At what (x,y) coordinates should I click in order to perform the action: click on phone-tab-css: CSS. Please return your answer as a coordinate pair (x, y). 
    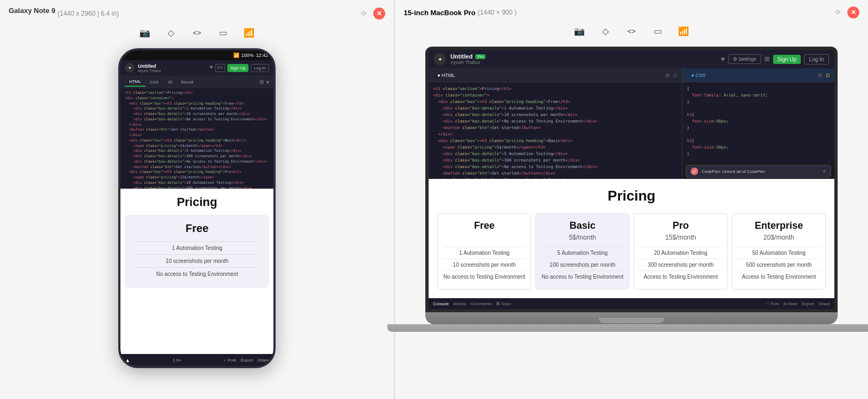
    Looking at the image, I should click on (154, 82).